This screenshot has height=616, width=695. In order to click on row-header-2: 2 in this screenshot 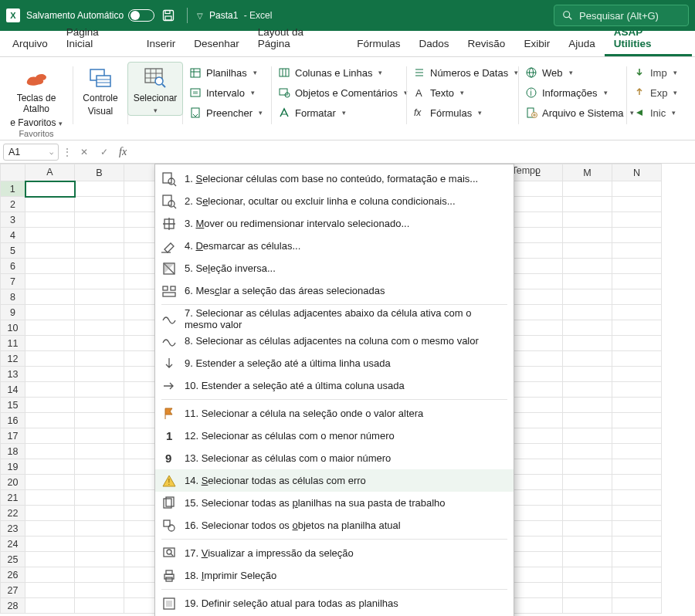, I will do `click(13, 205)`.